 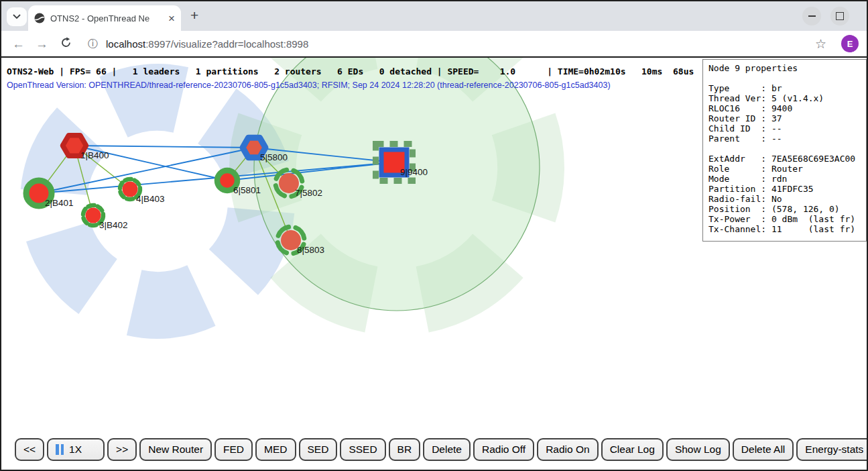 I want to click on url-path: :8997/visualize?addr=localhost:8998, so click(x=227, y=44).